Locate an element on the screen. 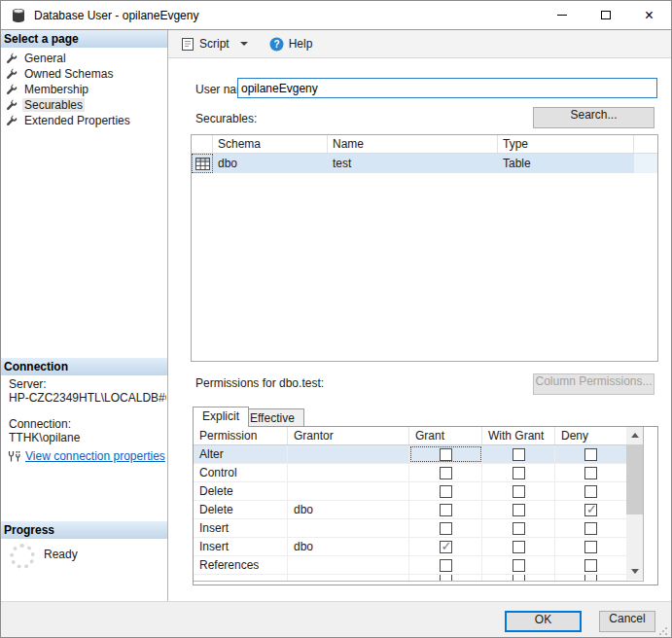 This screenshot has height=638, width=672. permissions-column-grant: Grant is located at coordinates (445, 436).